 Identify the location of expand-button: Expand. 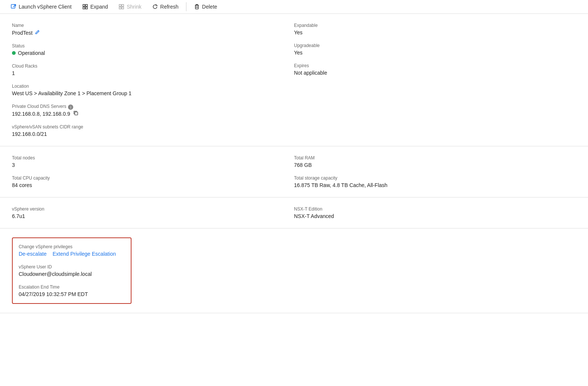
(95, 7).